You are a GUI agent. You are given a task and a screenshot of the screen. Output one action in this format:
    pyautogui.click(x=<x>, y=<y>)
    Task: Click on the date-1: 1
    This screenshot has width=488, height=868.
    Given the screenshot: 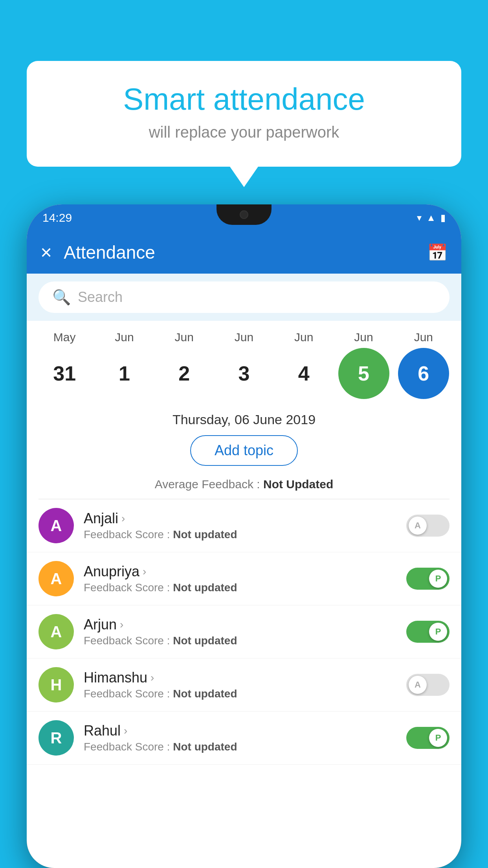 What is the action you would take?
    pyautogui.click(x=124, y=373)
    